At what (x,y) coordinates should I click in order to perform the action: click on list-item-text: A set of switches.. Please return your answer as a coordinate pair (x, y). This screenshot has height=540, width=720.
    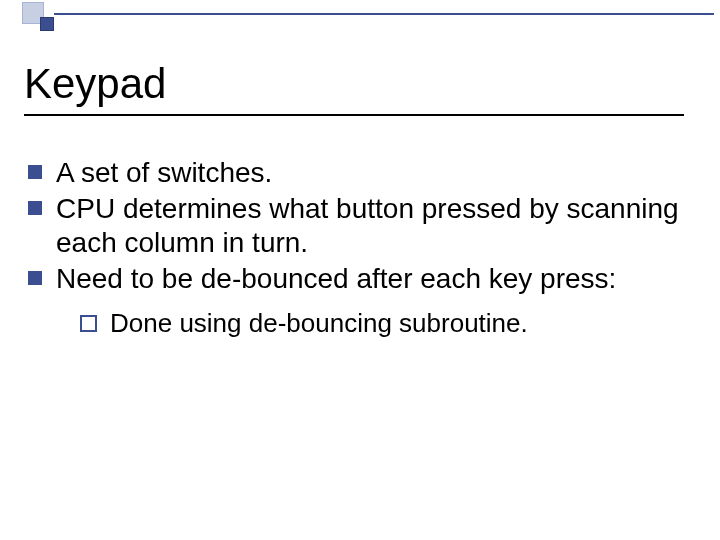
    Looking at the image, I should click on (164, 172).